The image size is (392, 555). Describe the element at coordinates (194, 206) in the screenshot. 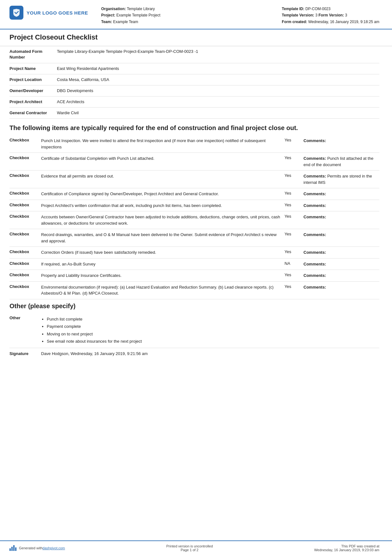

I see `checklist-row: Checkbox Project Architect's written con…` at that location.